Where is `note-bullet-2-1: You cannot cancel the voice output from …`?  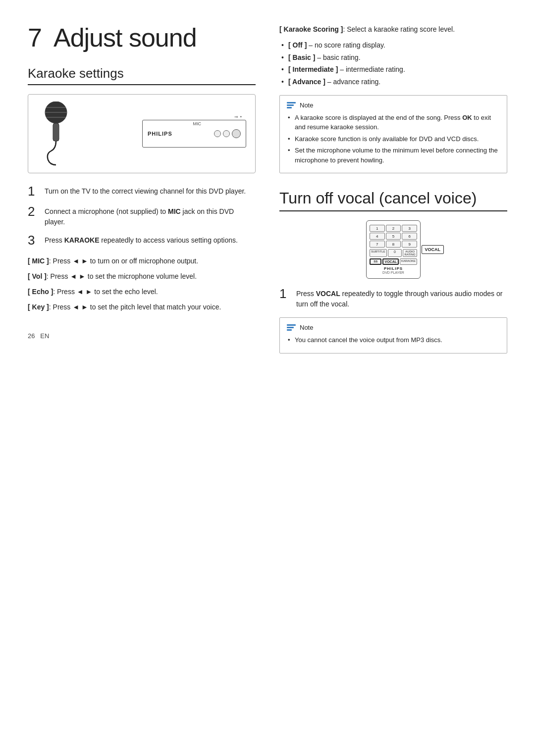 note-bullet-2-1: You cannot cancel the voice output from … is located at coordinates (393, 340).